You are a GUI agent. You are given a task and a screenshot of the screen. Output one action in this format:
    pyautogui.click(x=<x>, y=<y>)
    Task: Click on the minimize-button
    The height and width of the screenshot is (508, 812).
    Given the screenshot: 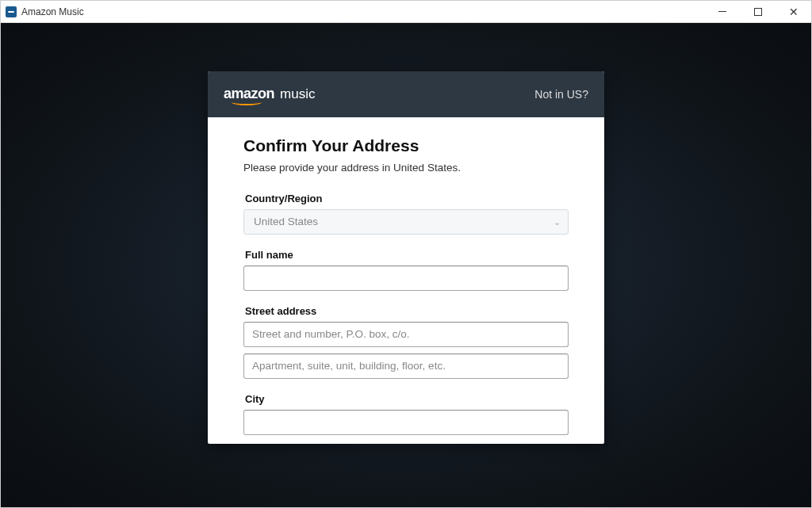 What is the action you would take?
    pyautogui.click(x=722, y=12)
    